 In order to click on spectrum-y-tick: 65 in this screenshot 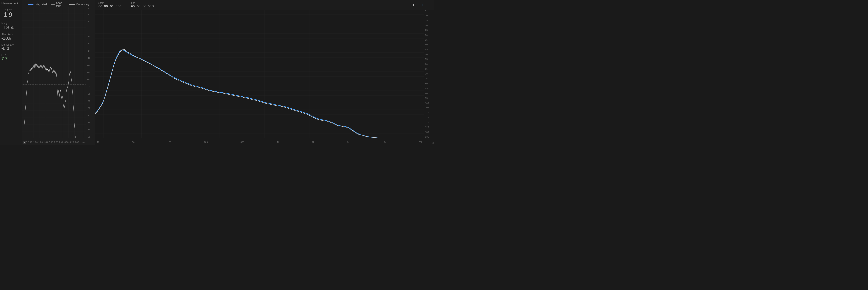, I will do `click(427, 69)`.